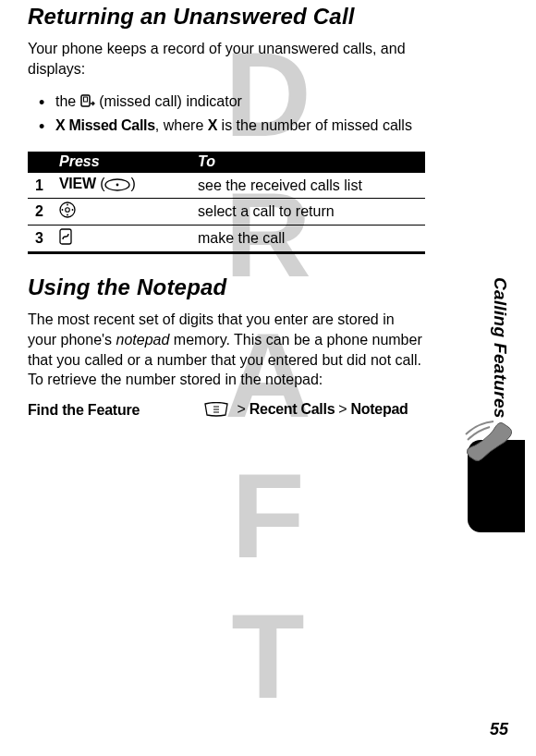 Image resolution: width=536 pixels, height=756 pixels. What do you see at coordinates (226, 213) in the screenshot?
I see `table-row: 2 select a call to return` at bounding box center [226, 213].